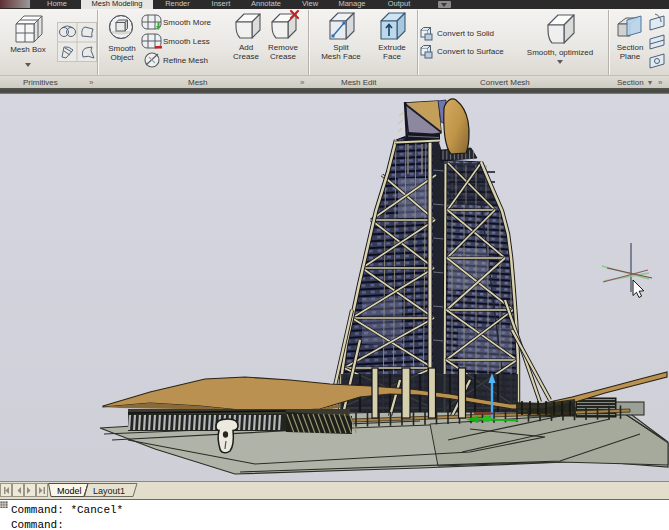 This screenshot has height=530, width=669. What do you see at coordinates (70, 491) in the screenshot?
I see `svg-text: Model` at bounding box center [70, 491].